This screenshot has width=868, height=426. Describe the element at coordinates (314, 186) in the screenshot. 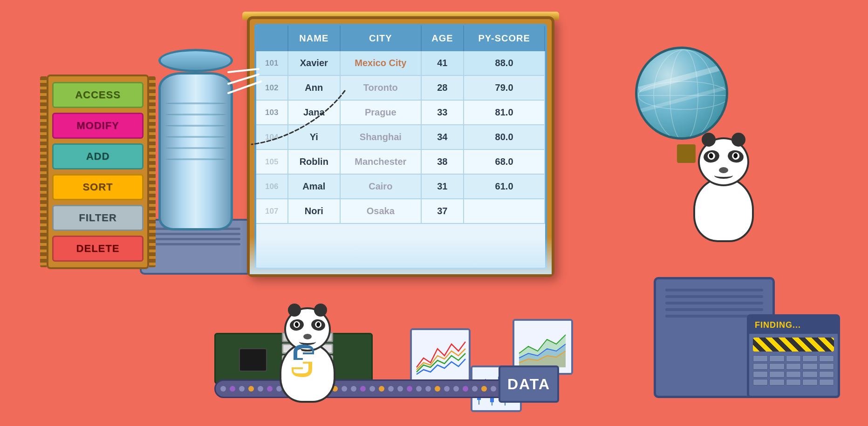

I see `cell-name: Amal` at that location.